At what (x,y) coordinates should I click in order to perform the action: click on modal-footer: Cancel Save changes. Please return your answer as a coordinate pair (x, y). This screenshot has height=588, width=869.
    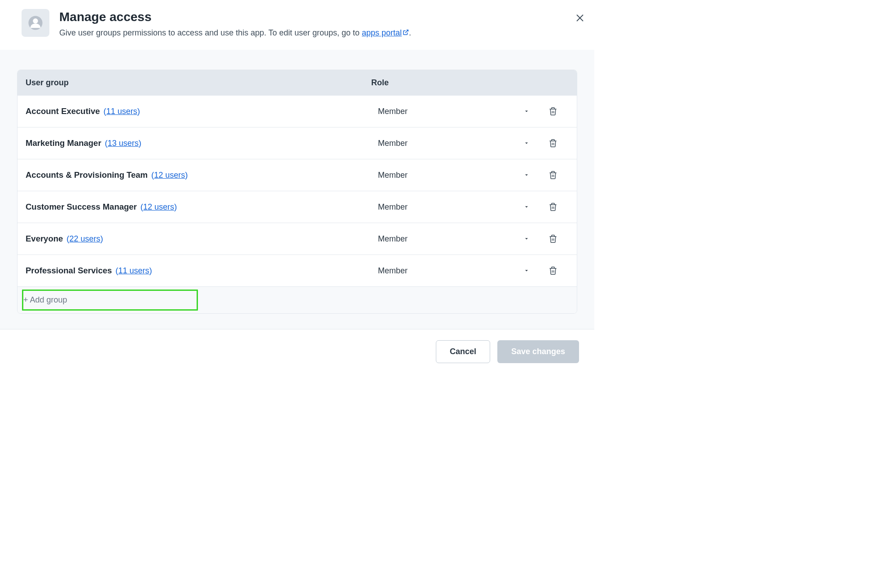
    Looking at the image, I should click on (297, 351).